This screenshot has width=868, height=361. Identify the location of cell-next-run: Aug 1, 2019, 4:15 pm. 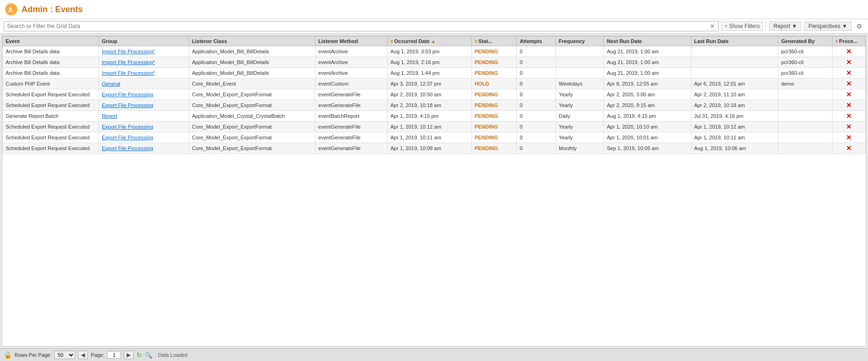
(647, 116).